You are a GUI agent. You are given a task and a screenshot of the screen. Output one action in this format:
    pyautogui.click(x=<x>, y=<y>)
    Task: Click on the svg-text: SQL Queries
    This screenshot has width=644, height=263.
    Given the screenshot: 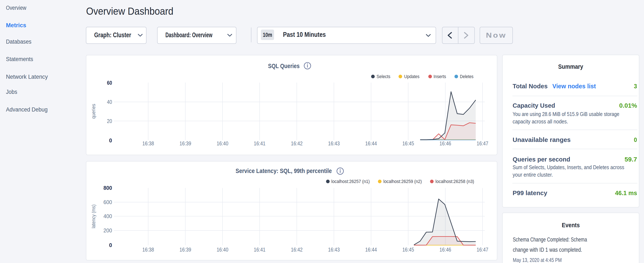 What is the action you would take?
    pyautogui.click(x=284, y=66)
    